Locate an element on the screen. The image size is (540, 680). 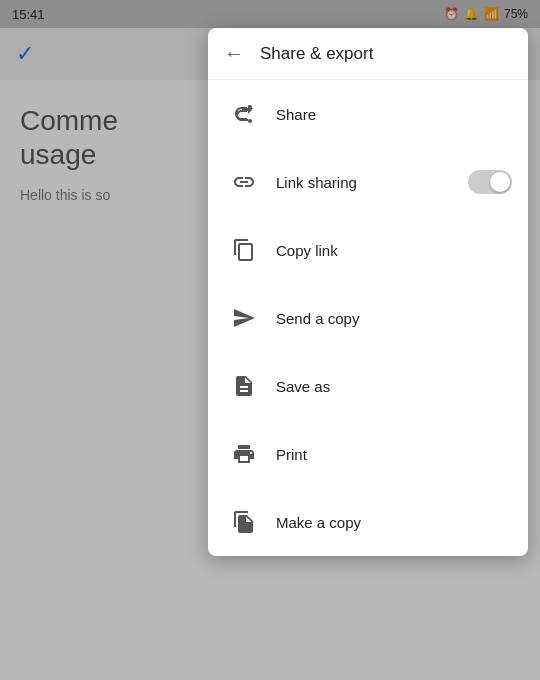
link-sharing-label: Link sharing is located at coordinates (372, 182).